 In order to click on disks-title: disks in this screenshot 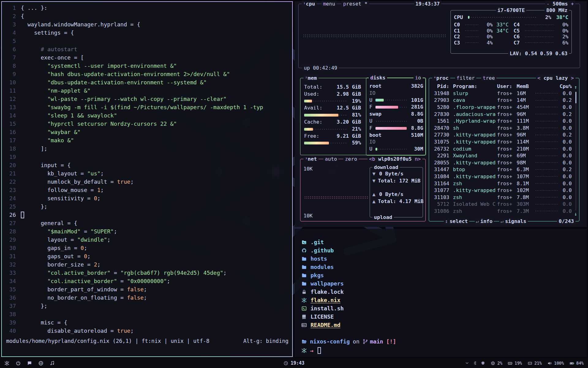, I will do `click(378, 78)`.